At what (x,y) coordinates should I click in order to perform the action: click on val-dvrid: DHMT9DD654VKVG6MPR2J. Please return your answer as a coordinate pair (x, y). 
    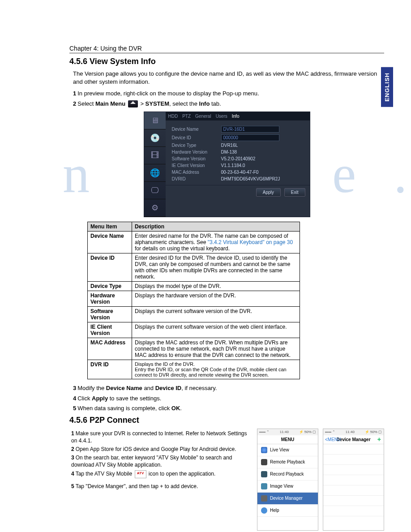
    Looking at the image, I should click on (251, 179).